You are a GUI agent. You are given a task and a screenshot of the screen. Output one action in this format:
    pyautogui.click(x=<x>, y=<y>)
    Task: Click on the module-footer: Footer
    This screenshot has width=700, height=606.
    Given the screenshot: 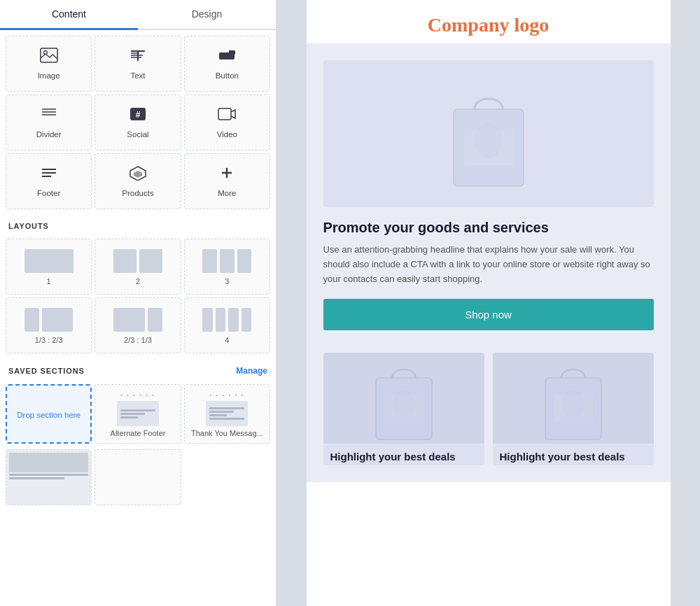 What is the action you would take?
    pyautogui.click(x=49, y=181)
    